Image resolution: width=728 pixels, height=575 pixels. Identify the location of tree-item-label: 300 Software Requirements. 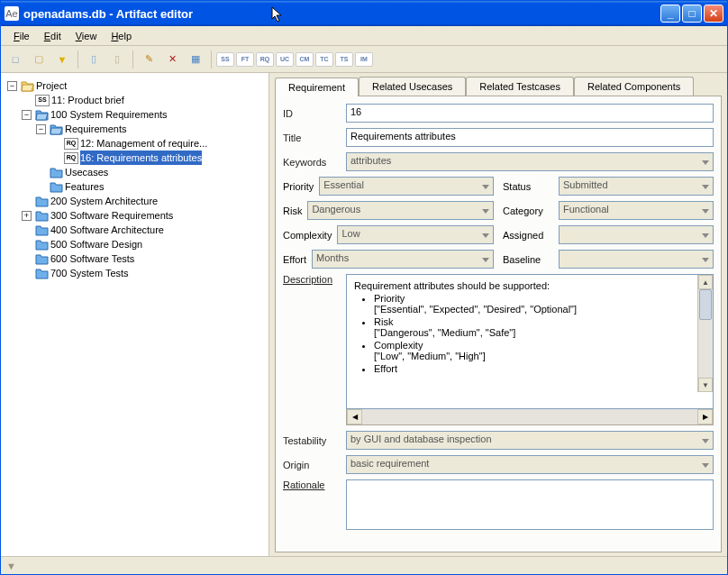
(112, 215).